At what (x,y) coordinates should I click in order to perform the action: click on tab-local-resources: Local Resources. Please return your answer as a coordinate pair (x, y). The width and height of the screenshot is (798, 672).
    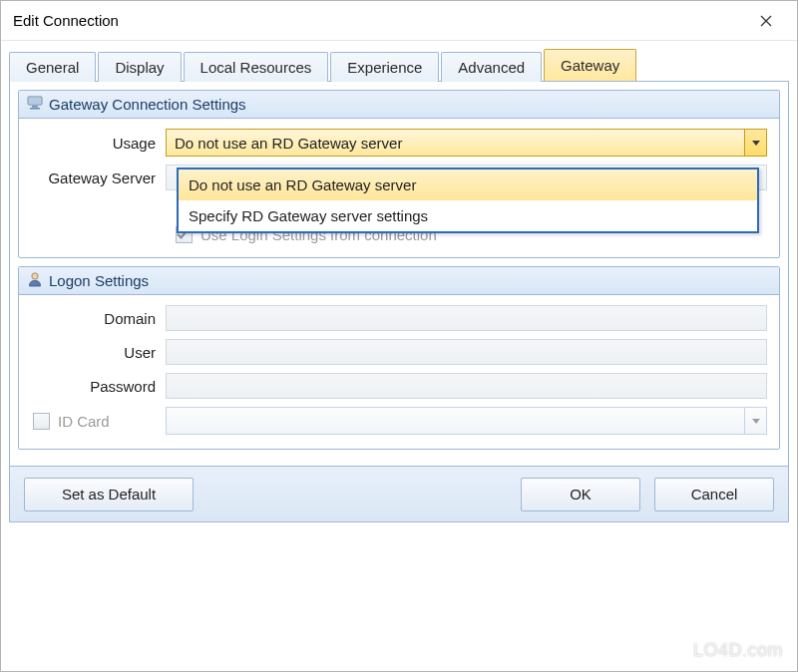
    Looking at the image, I should click on (256, 67).